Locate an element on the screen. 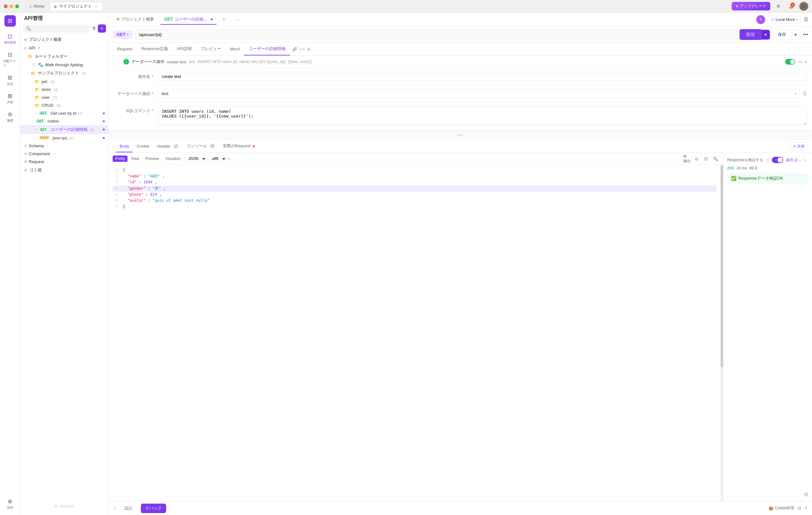  format-select: JSON is located at coordinates (196, 159).